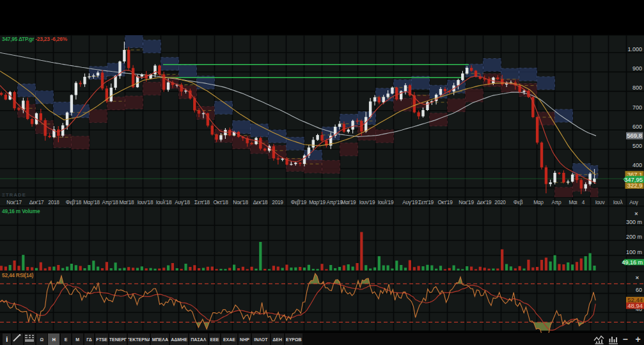  Describe the element at coordinates (637, 88) in the screenshot. I see `svg-text: 800` at that location.